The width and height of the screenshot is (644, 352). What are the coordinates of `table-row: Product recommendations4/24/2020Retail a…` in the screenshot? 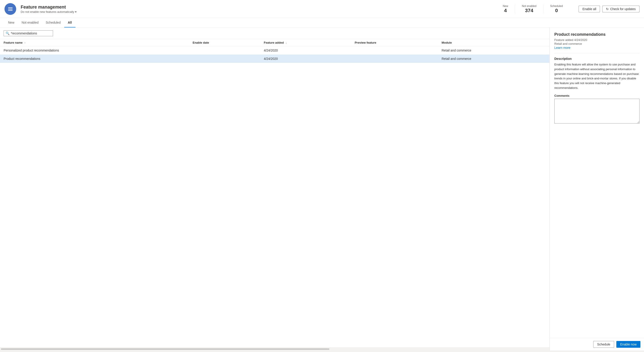 It's located at (275, 59).